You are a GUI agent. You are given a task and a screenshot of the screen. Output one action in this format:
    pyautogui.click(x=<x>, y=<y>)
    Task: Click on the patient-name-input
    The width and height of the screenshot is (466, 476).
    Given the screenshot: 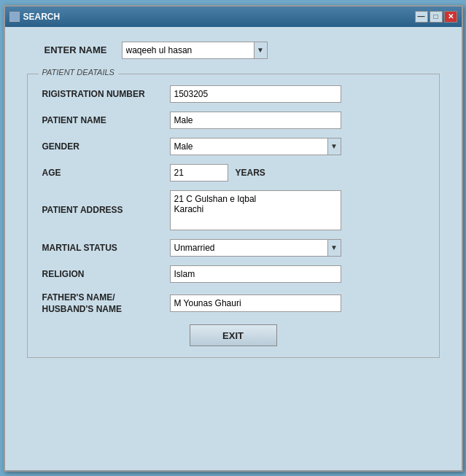 What is the action you would take?
    pyautogui.click(x=255, y=120)
    